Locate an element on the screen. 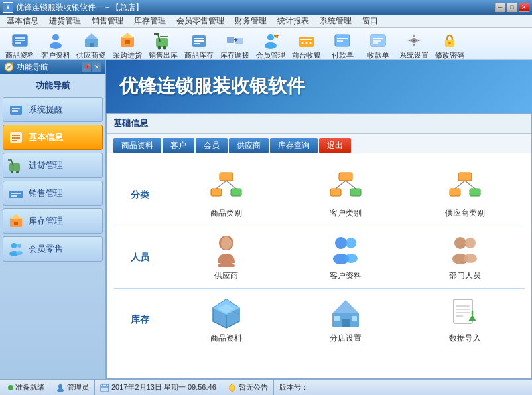 This screenshot has width=532, height=395. menu-item-sales: 销售管理 is located at coordinates (107, 21).